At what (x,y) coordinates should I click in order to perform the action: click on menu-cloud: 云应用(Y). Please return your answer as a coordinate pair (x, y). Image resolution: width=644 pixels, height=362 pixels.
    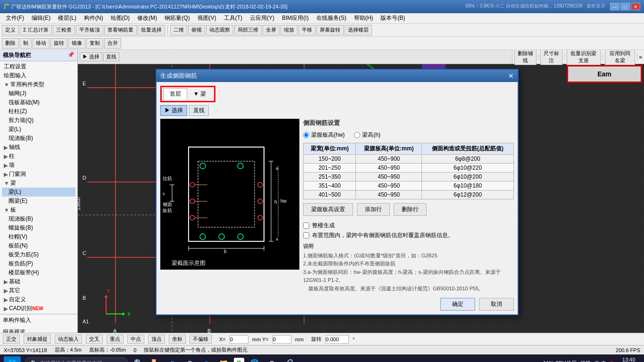
    Looking at the image, I should click on (262, 18).